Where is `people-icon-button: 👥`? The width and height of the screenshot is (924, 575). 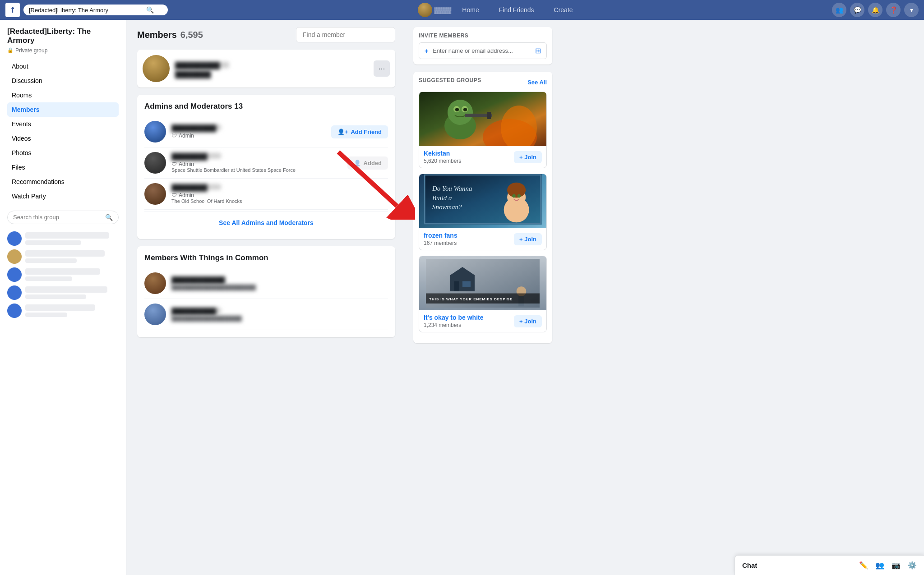 people-icon-button: 👥 is located at coordinates (839, 10).